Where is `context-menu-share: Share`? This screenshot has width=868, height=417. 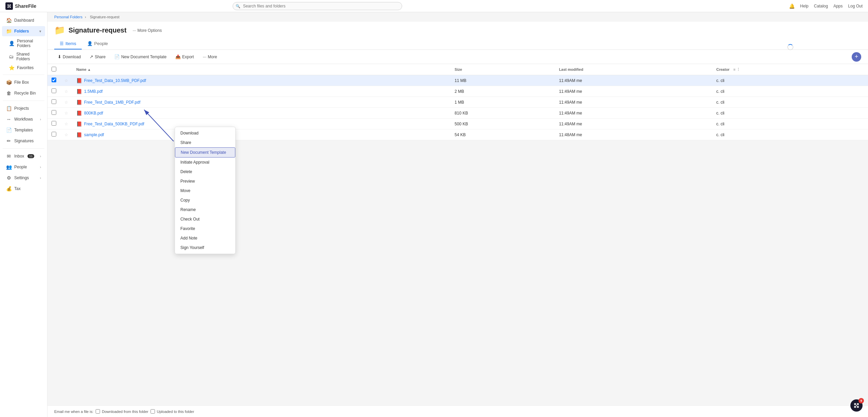
context-menu-share: Share is located at coordinates (205, 143).